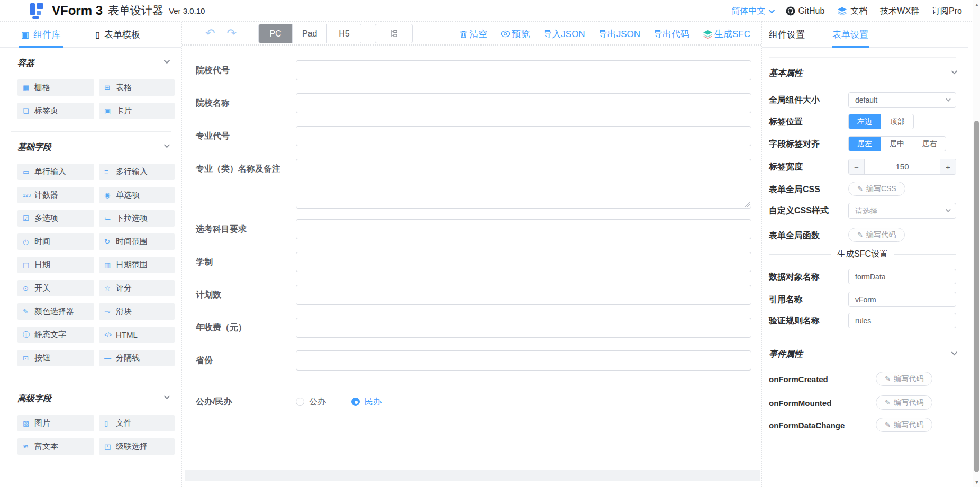  I want to click on basic-field-widgets: ▭单行输入 ≡多行输入 123计数器 ◉单选项 ☑多选项 ≔下拉选项 ◷时间 ↻…, so click(90, 265).